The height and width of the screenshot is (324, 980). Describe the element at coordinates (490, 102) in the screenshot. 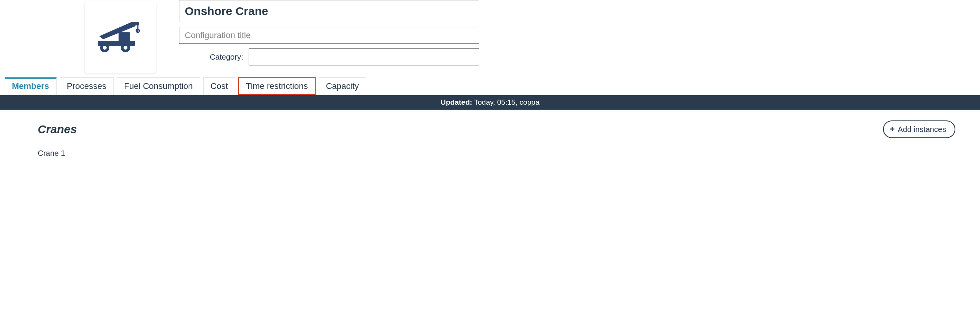

I see `updated-bar: Updated: Today, 05:15, coppa` at that location.